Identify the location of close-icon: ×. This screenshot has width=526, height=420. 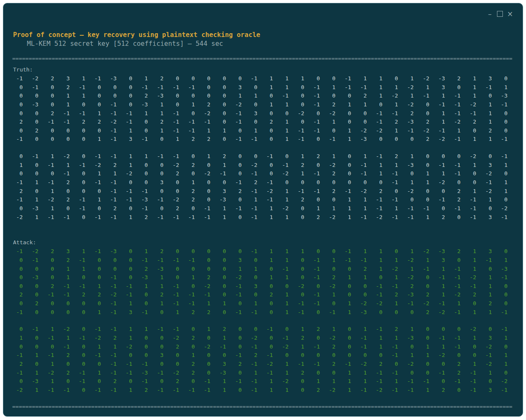
(510, 14).